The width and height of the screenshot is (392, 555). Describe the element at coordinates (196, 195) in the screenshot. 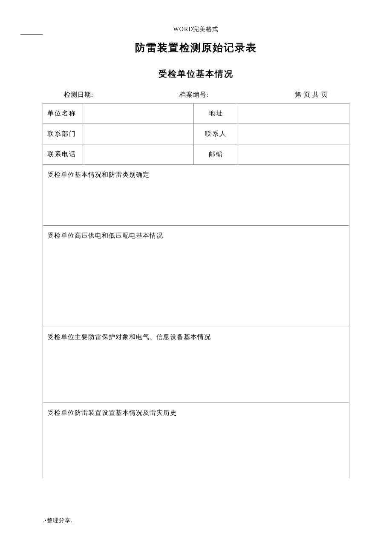

I see `table-row: 受检单位基本情况和防雷类别确定` at that location.